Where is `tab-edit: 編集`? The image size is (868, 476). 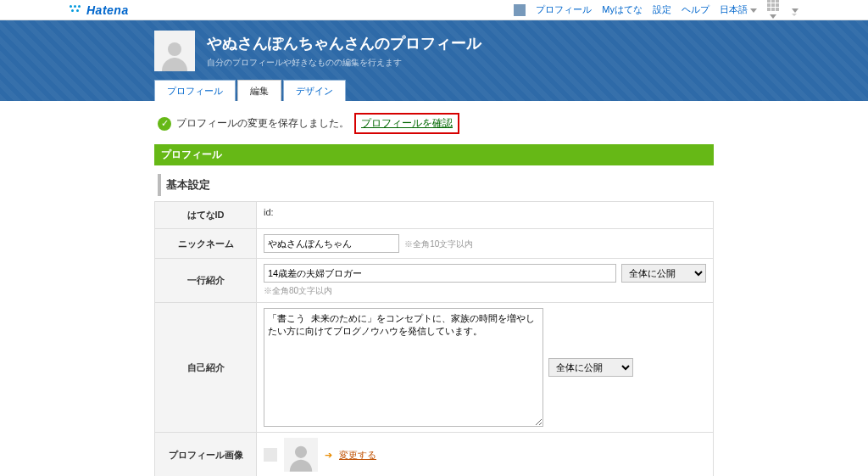 tab-edit: 編集 is located at coordinates (259, 90).